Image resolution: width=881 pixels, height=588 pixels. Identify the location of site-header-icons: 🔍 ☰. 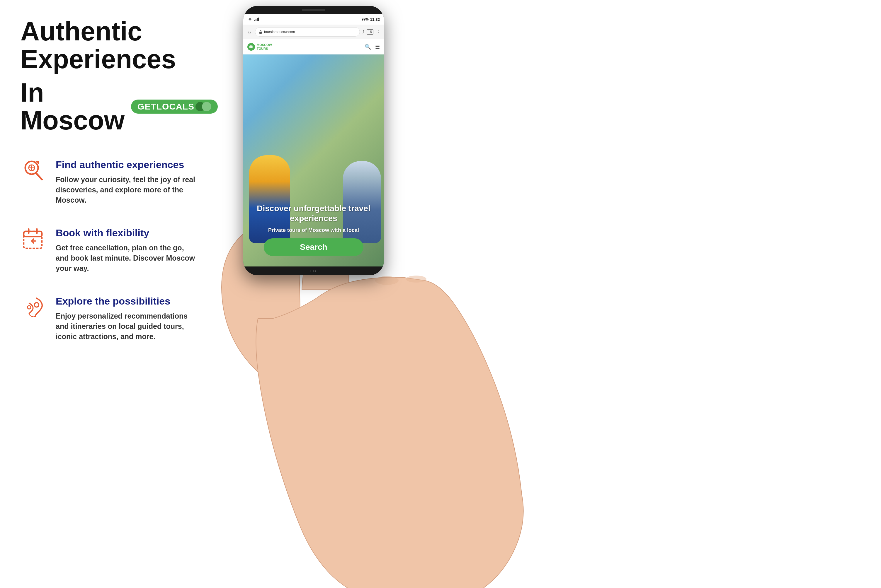
(372, 47).